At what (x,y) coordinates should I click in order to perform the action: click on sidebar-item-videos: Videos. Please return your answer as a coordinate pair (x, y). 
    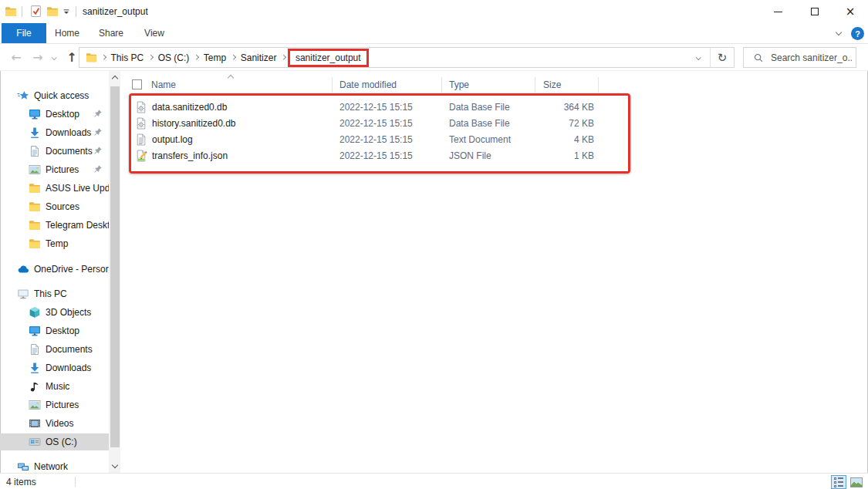
    Looking at the image, I should click on (54, 423).